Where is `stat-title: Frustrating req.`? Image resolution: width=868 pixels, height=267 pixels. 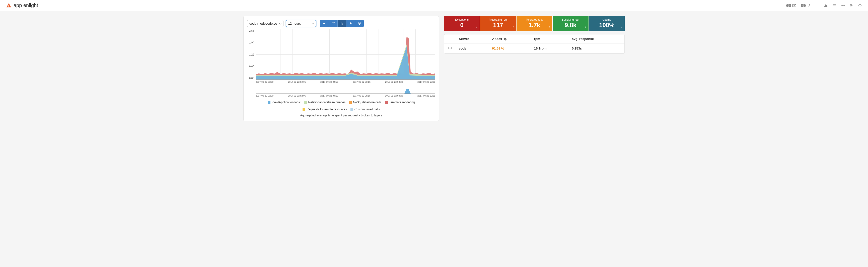 stat-title: Frustrating req. is located at coordinates (498, 20).